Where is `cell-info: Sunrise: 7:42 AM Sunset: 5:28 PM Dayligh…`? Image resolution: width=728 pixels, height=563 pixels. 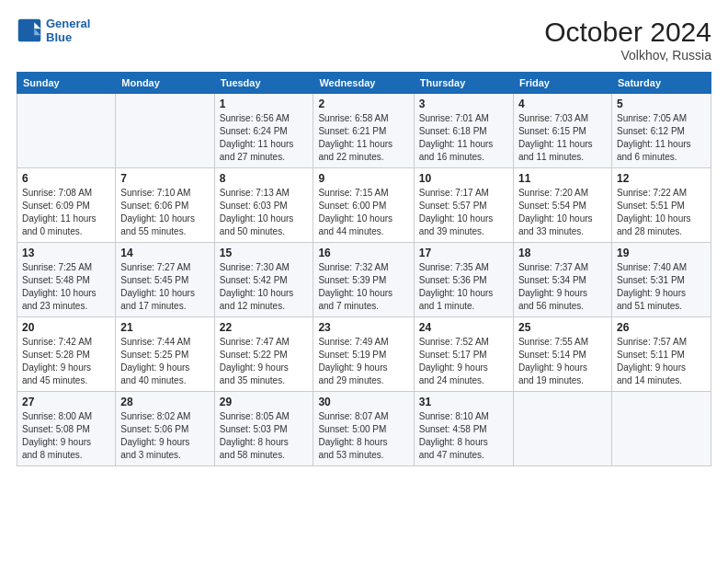
cell-info: Sunrise: 7:42 AM Sunset: 5:28 PM Dayligh… is located at coordinates (66, 362).